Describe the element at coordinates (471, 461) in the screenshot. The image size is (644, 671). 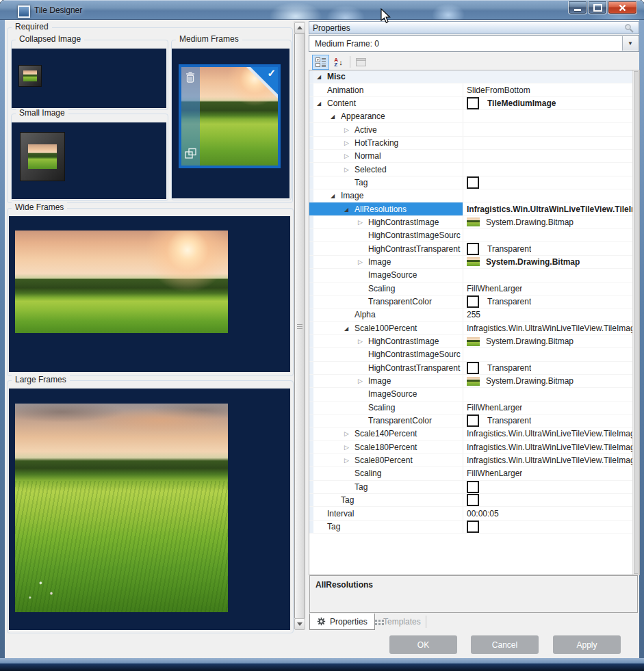
I see `grid-row: ▷Scale80PercentInfragistics.Win.UltraWin…` at that location.